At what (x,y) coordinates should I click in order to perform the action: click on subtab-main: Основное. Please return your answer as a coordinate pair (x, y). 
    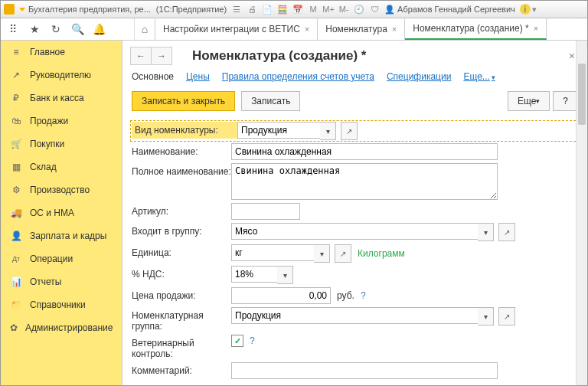
    Looking at the image, I should click on (153, 77).